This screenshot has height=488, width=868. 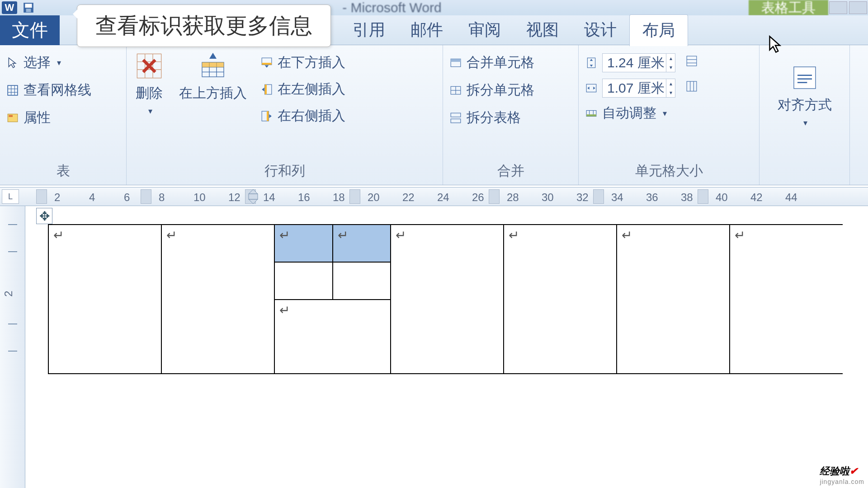 I want to click on table-move-handle: ✥, so click(x=44, y=216).